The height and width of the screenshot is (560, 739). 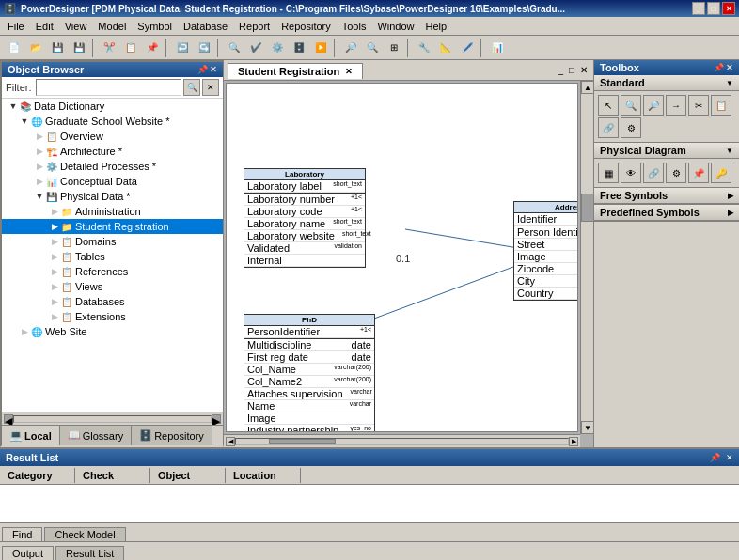 I want to click on tree-item-website: ▶ 🌐 Web Site, so click(x=113, y=332).